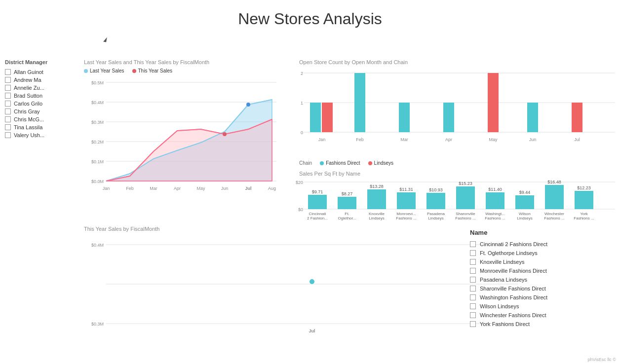 The height and width of the screenshot is (364, 620). What do you see at coordinates (541, 271) in the screenshot?
I see `legend-panel-item: Monroeville Fashions Direct` at bounding box center [541, 271].